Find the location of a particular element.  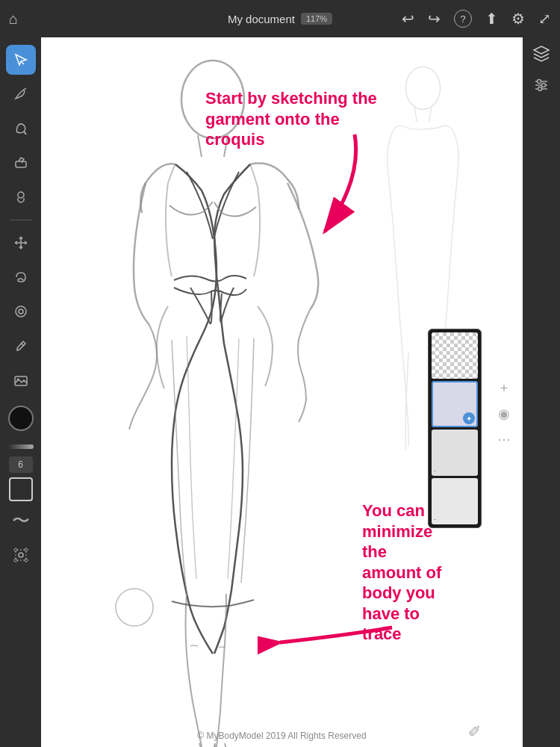

adjust-tool is located at coordinates (21, 311).